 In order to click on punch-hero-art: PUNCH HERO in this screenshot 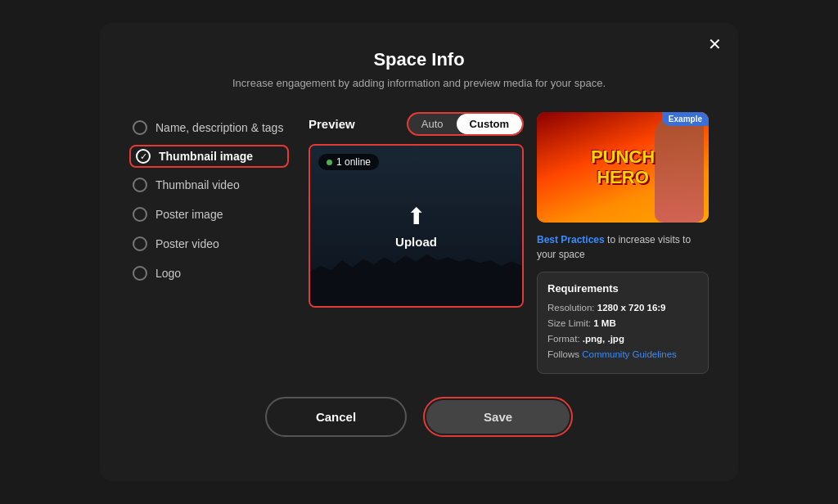, I will do `click(623, 167)`.